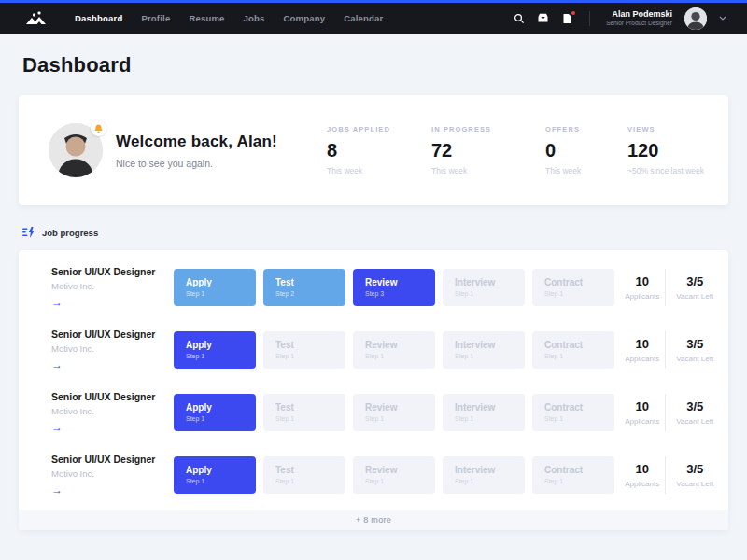 The width and height of the screenshot is (747, 560). I want to click on job-row: Senior UI/UX Designer Motivo Inc. → Appl…, so click(374, 474).